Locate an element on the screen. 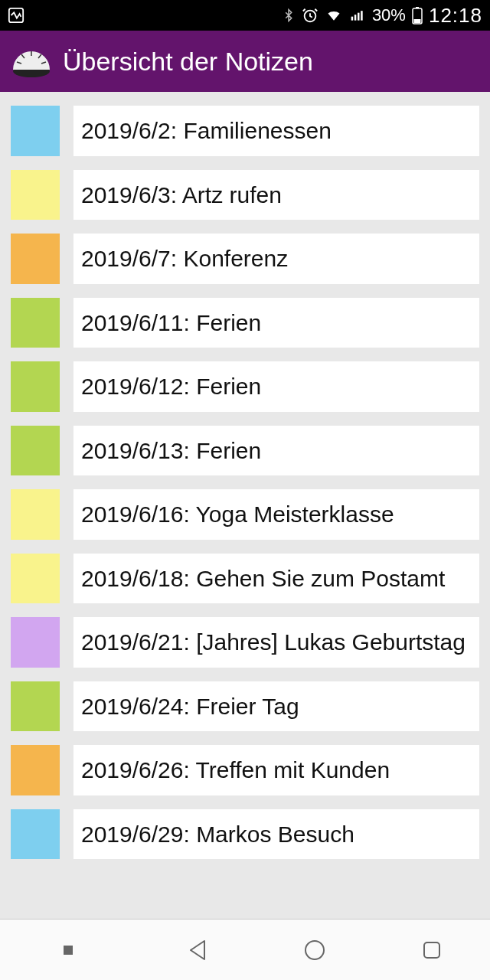  note-text: 2019/6/16: Yoga Meisterklasse is located at coordinates (237, 514).